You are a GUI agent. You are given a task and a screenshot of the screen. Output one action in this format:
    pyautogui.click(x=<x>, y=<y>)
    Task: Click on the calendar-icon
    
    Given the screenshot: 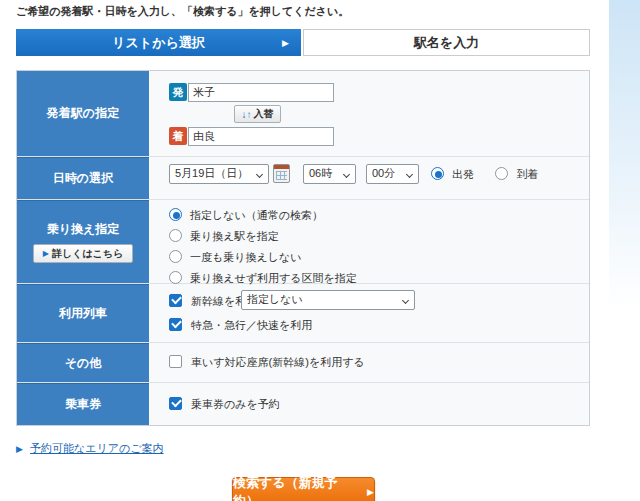 What is the action you would take?
    pyautogui.click(x=282, y=174)
    